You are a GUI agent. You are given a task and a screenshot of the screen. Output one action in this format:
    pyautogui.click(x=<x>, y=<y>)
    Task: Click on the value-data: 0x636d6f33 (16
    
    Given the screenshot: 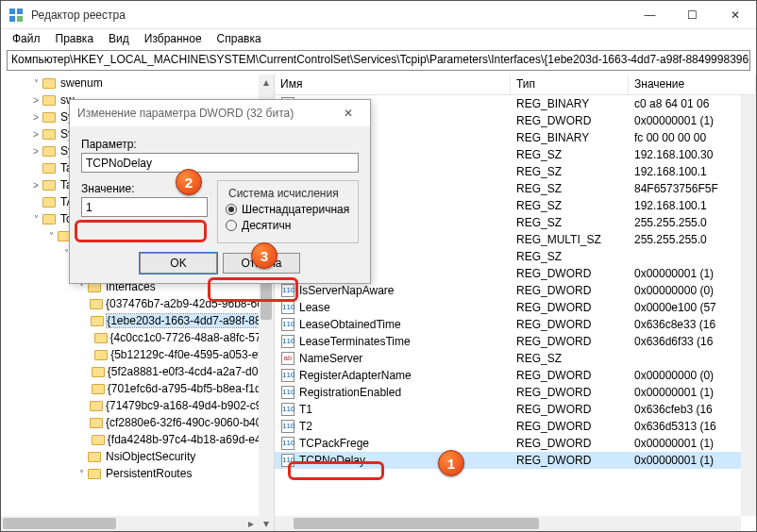 What is the action you would take?
    pyautogui.click(x=693, y=341)
    